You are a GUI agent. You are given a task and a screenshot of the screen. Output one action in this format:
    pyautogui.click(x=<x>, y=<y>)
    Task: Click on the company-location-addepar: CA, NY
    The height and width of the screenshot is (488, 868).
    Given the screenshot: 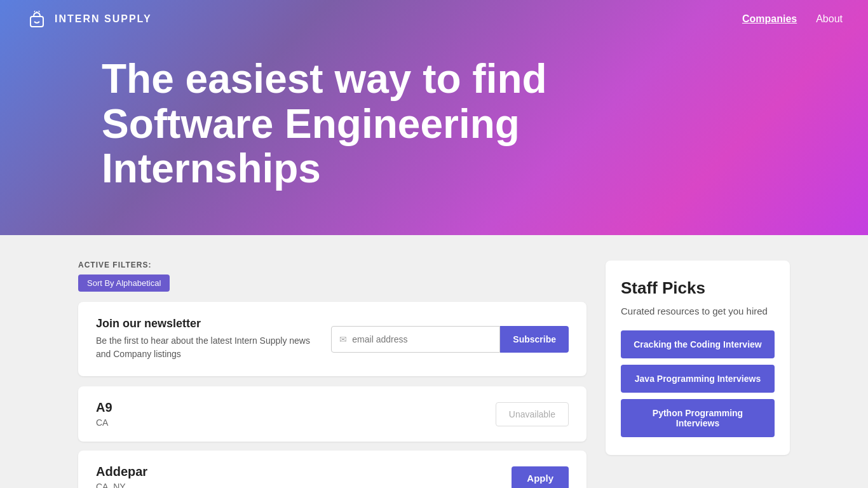 What is the action you would take?
    pyautogui.click(x=122, y=485)
    